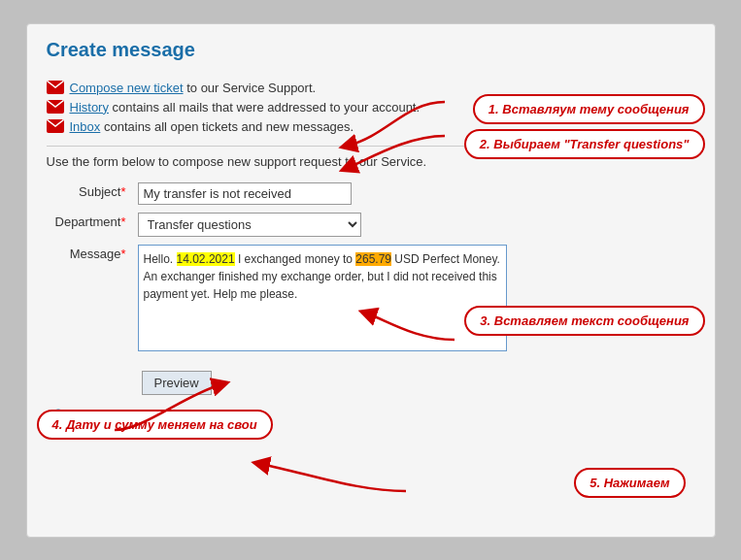  What do you see at coordinates (419, 380) in the screenshot?
I see `preview-btn-row: Preview` at bounding box center [419, 380].